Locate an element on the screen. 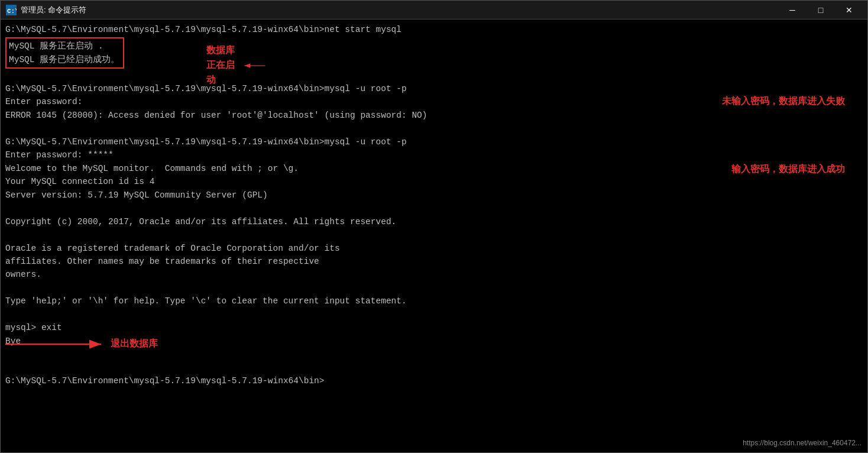  empty6 is located at coordinates (434, 315).